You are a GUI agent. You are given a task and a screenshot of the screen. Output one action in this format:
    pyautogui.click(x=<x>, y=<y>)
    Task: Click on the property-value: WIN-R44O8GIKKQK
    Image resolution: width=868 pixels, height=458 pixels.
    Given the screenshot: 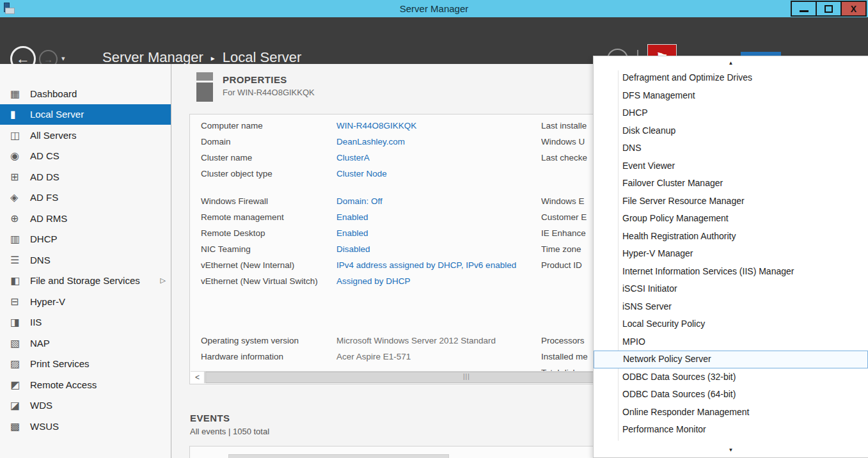 What is the action you would take?
    pyautogui.click(x=376, y=125)
    